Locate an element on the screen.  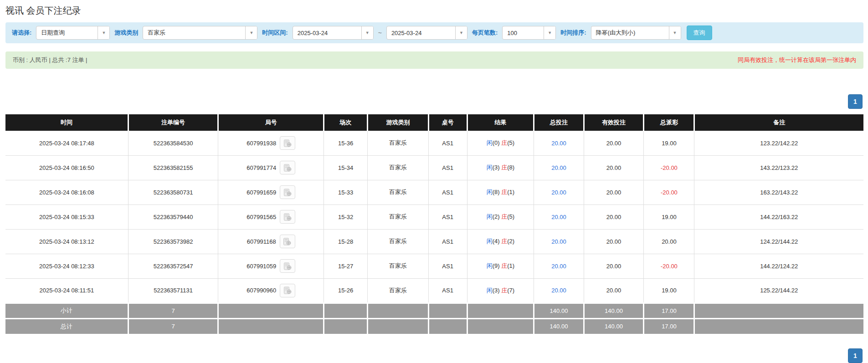
currency-total-text: 币别 : 人民币 | 总共 :7 注单 | is located at coordinates (50, 60).